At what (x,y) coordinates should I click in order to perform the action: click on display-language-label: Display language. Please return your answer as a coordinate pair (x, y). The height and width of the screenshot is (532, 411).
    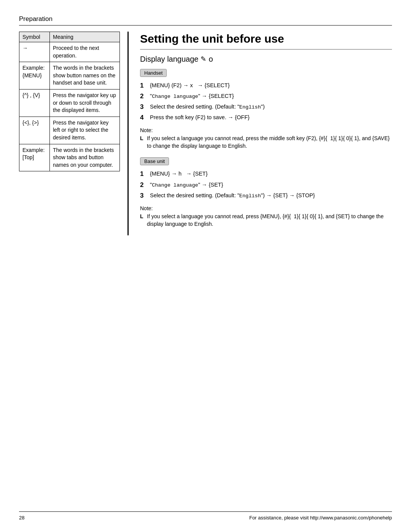
    Looking at the image, I should click on (169, 59).